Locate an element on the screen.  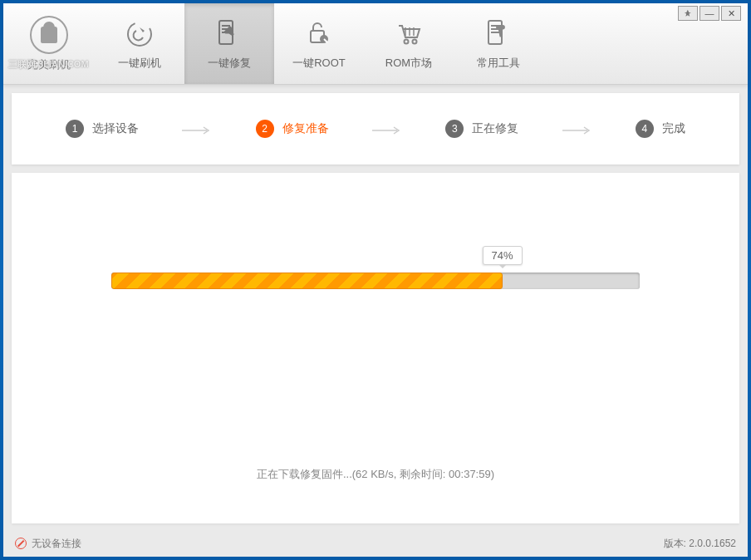
tab-market: ROM市场 is located at coordinates (409, 43).